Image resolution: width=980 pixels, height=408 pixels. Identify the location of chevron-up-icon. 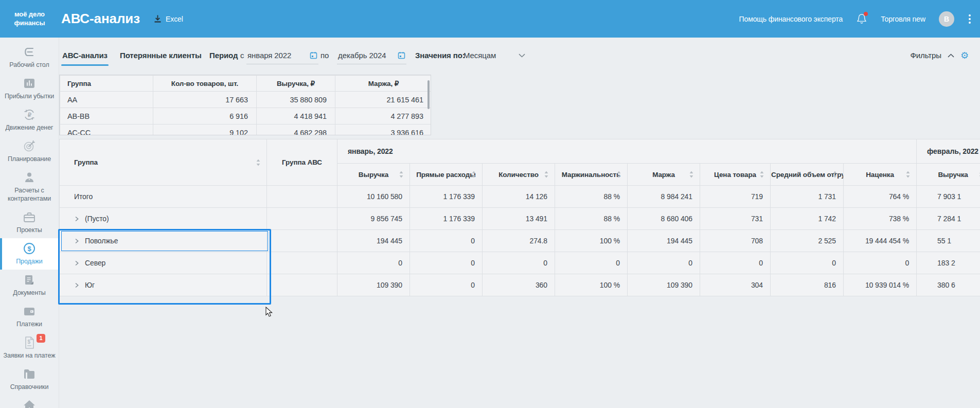
(951, 56).